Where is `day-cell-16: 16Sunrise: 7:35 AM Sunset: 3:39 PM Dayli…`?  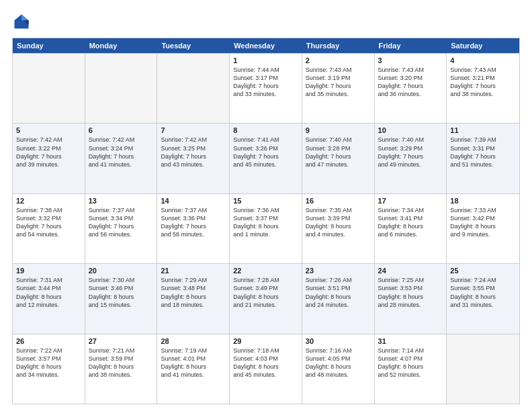 day-cell-16: 16Sunrise: 7:35 AM Sunset: 3:39 PM Dayli… is located at coordinates (339, 228).